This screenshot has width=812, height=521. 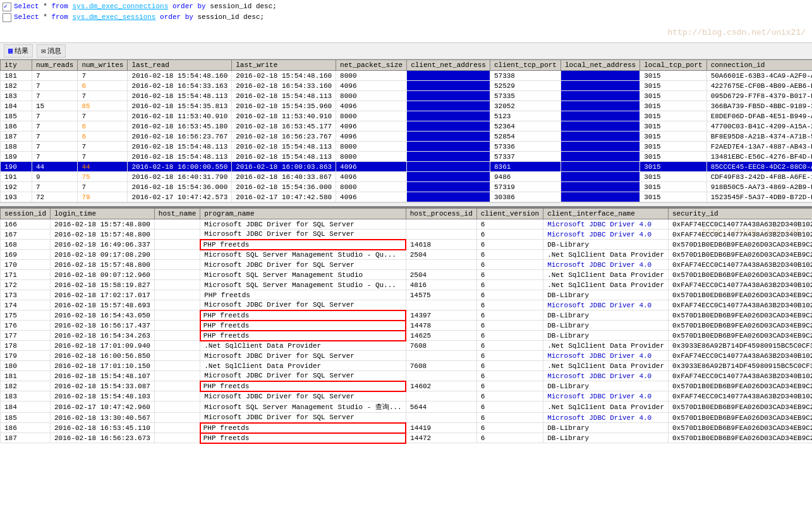 What do you see at coordinates (407, 376) in the screenshot?
I see `lower-table-row: 1812016-02-18 15:54:48.107Microsoft JDBC…` at bounding box center [407, 376].